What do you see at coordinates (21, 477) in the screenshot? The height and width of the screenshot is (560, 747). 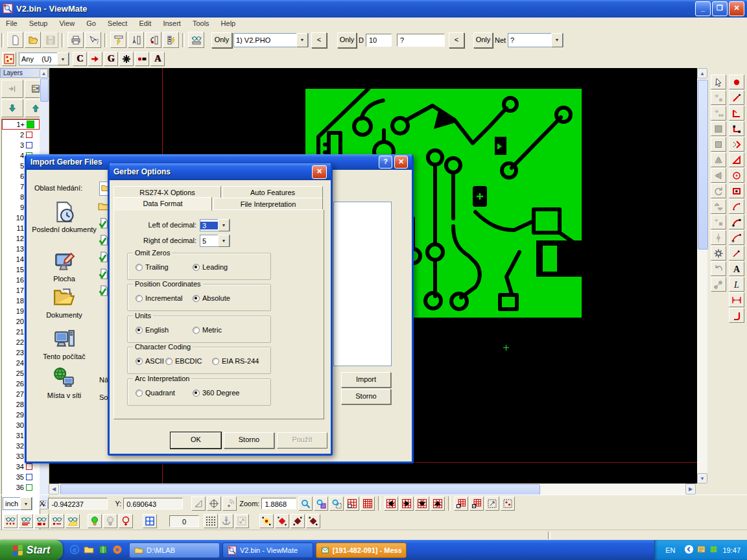 I see `layer-row: 35` at bounding box center [21, 477].